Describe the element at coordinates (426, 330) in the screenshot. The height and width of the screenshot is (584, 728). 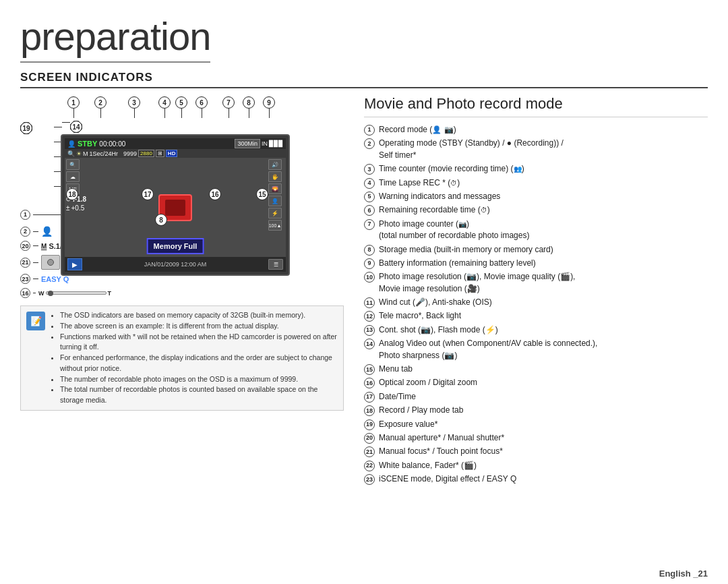
I see `icon-13a: 📷` at that location.